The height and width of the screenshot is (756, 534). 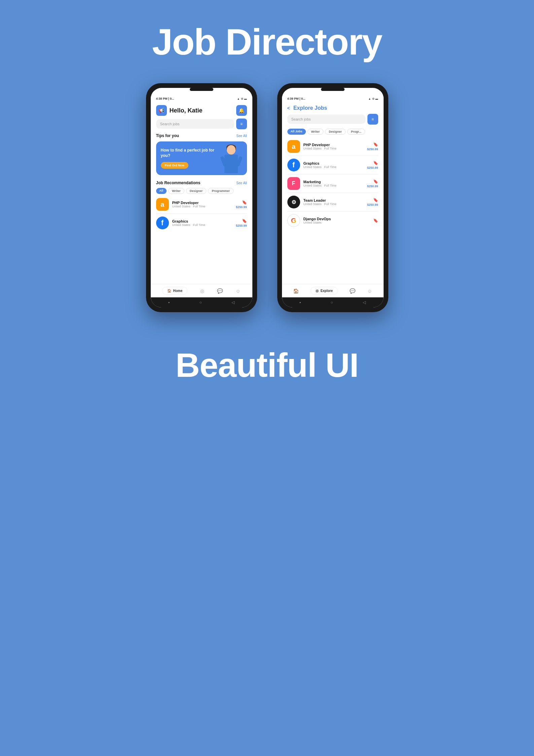 What do you see at coordinates (333, 108) in the screenshot?
I see `explore-header: < Explore Jobs` at bounding box center [333, 108].